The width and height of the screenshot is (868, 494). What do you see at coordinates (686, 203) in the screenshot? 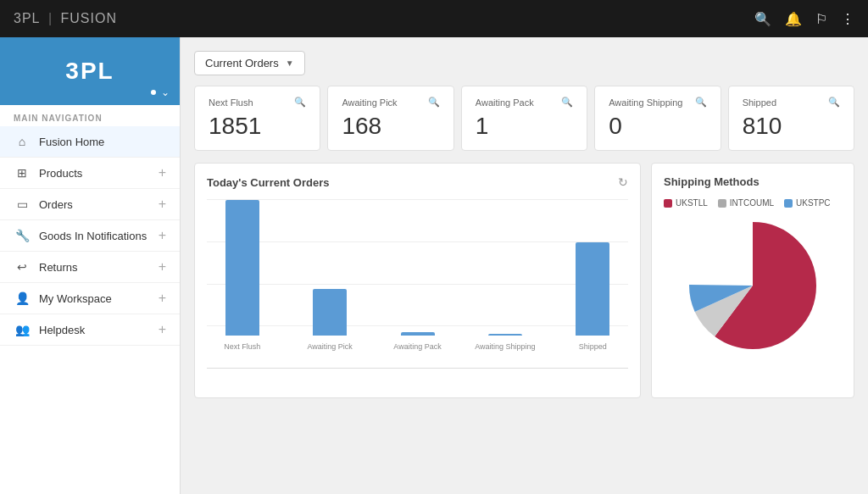
I see `legend-item-ukstll: UKSTLL` at bounding box center [686, 203].